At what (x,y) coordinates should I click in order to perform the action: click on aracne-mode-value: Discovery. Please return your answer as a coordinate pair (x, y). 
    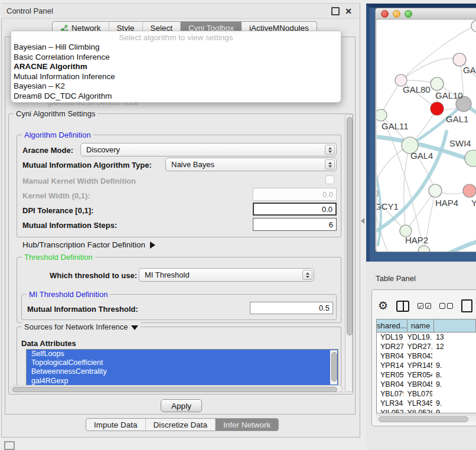
    Looking at the image, I should click on (103, 150).